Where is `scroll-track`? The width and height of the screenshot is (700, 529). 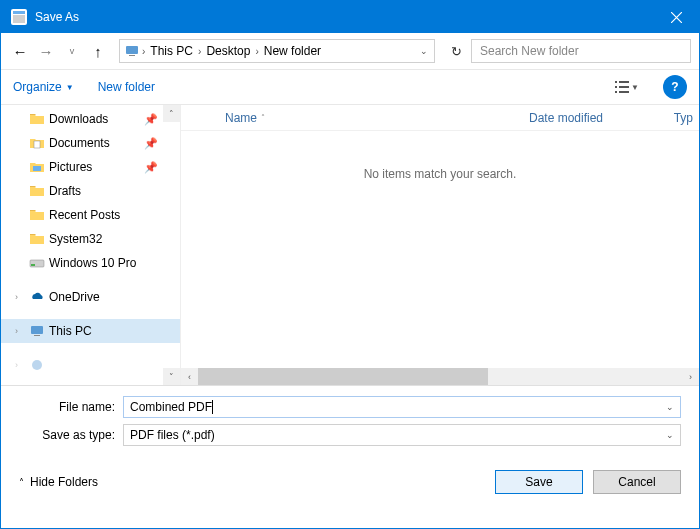 scroll-track is located at coordinates (440, 376).